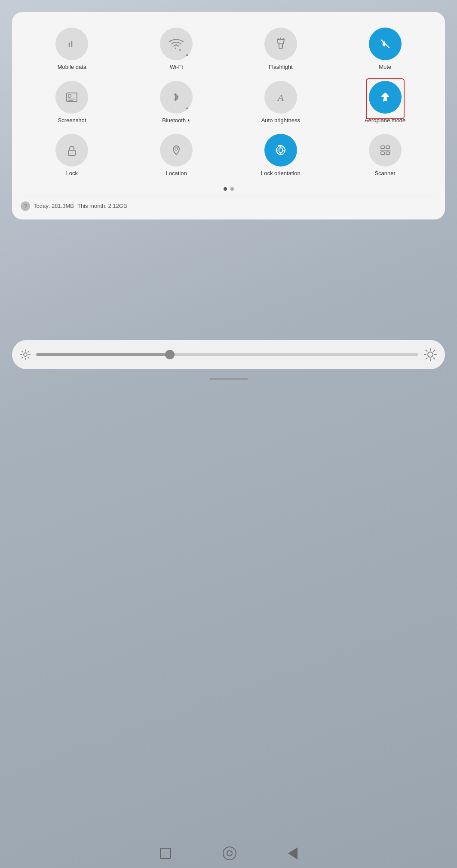 The image size is (457, 868). Describe the element at coordinates (385, 173) in the screenshot. I see `scanner-label: Scanner` at that location.